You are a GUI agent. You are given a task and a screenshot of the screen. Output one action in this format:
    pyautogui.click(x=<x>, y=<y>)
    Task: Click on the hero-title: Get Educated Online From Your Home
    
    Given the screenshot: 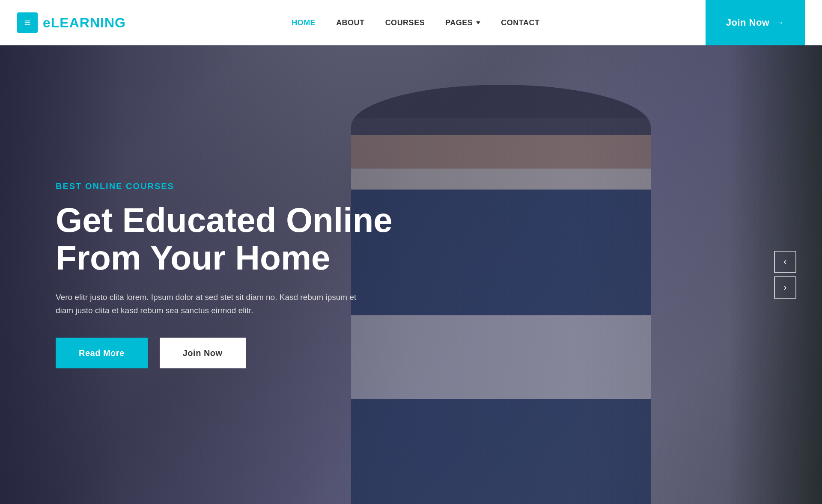 What is the action you would take?
    pyautogui.click(x=224, y=239)
    